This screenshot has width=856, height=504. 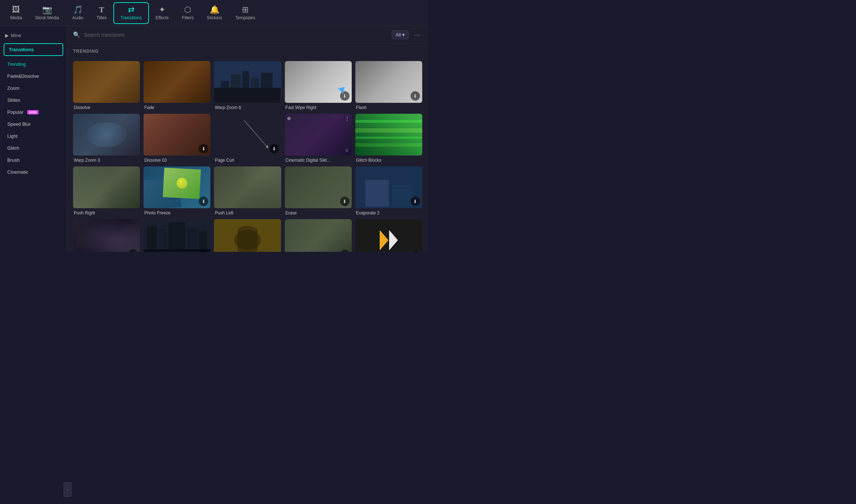 What do you see at coordinates (12, 136) in the screenshot?
I see `sidebar-light-label: Light` at bounding box center [12, 136].